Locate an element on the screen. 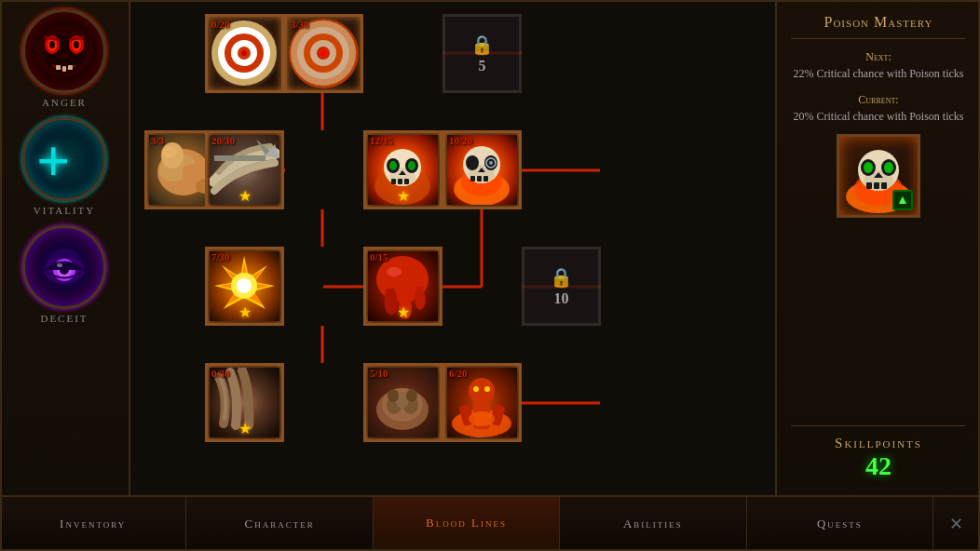 The image size is (980, 551). skill-node-explosion: 7/30 ★ is located at coordinates (244, 287).